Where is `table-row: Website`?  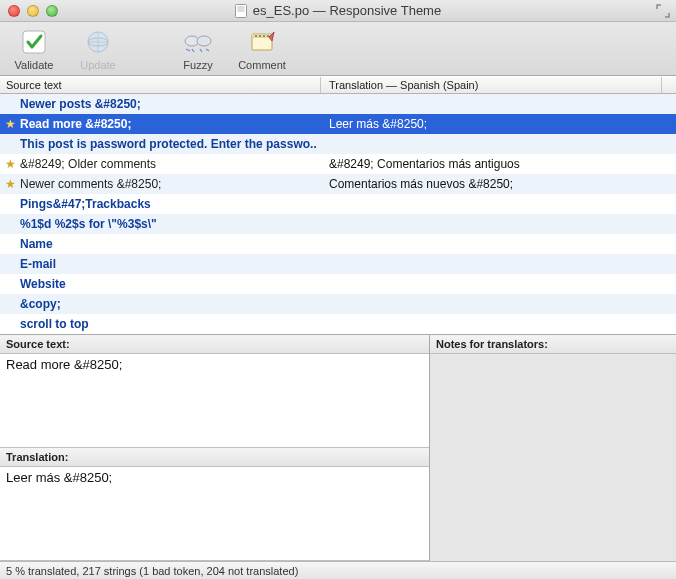
table-row: Website is located at coordinates (338, 284).